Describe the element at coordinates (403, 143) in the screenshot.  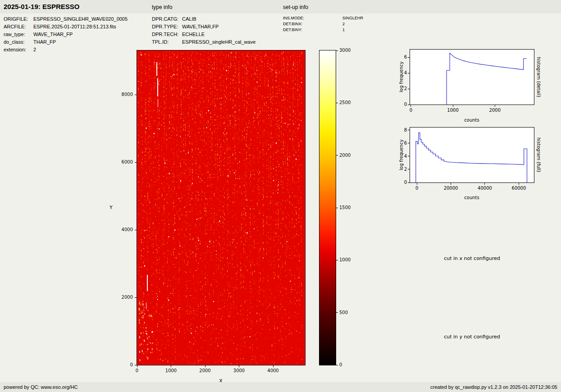
I see `tick-label: 6` at that location.